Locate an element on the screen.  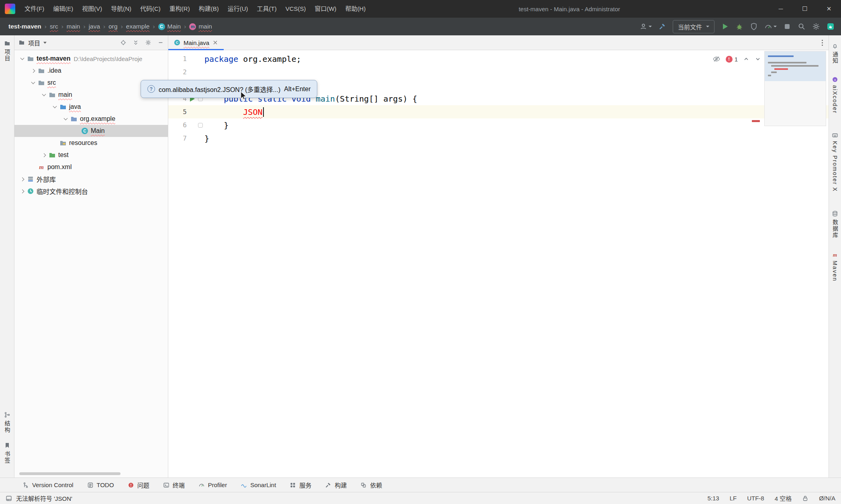
code-line-5: 5 JSON is located at coordinates (498, 112).